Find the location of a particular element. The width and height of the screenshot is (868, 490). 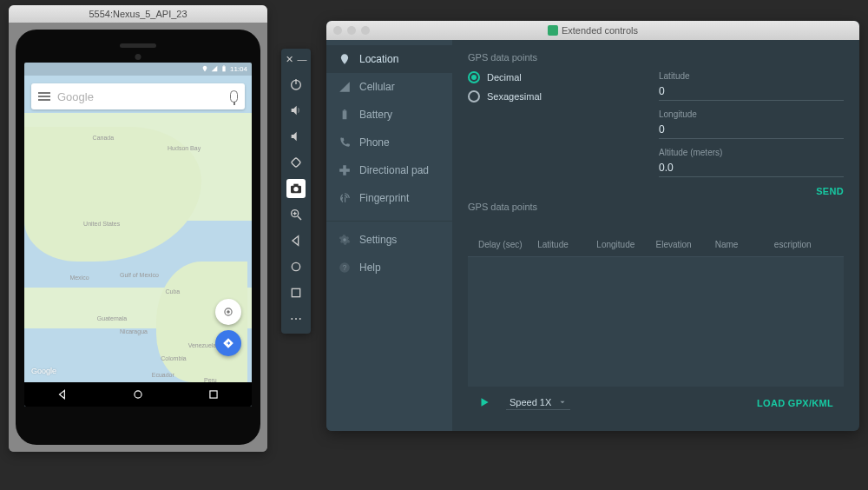

latitude-input: 0 is located at coordinates (752, 92).